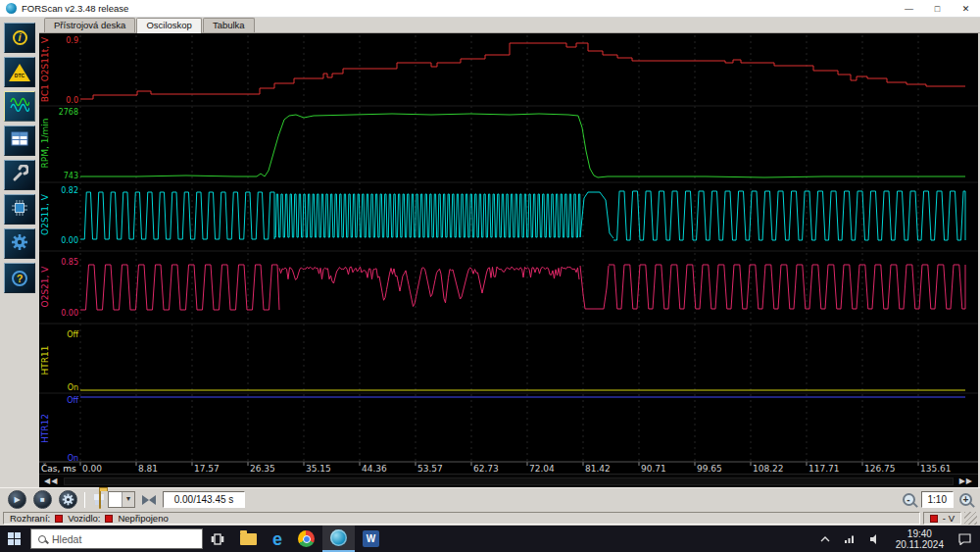 This screenshot has width=980, height=552. Describe the element at coordinates (490, 9) in the screenshot. I see `titlebar: FORScan v2.3.48 release — □ ✕` at that location.